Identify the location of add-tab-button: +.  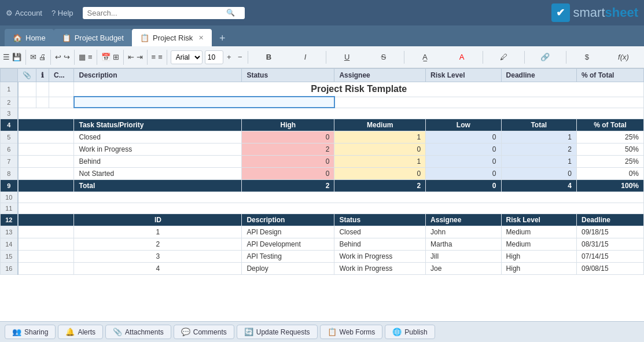
(222, 38).